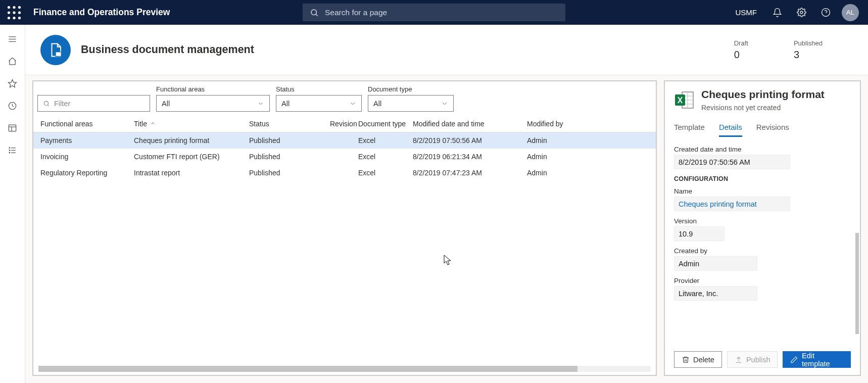  Describe the element at coordinates (345, 173) in the screenshot. I see `grid-row-2: Regulatory Reporting Intrastat report Pu…` at that location.